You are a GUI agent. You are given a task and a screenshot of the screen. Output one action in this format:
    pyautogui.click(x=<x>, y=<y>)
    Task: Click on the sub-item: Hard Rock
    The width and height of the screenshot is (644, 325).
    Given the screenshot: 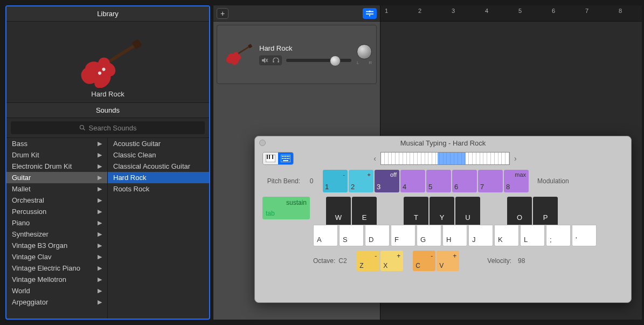 What is the action you would take?
    pyautogui.click(x=158, y=178)
    